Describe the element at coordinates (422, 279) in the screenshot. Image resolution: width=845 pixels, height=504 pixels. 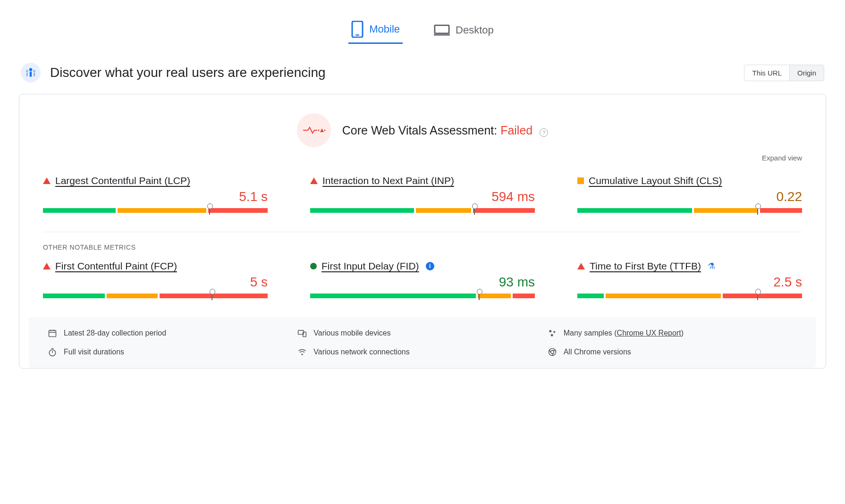
I see `metric-card: First Input Delay (FID) i 93 ms` at that location.